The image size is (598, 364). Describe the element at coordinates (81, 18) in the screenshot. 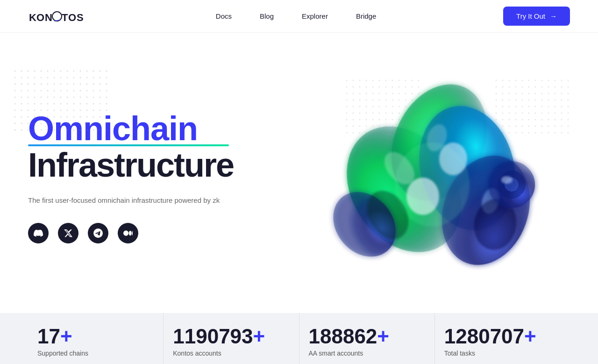

I see `svg-text: S` at that location.